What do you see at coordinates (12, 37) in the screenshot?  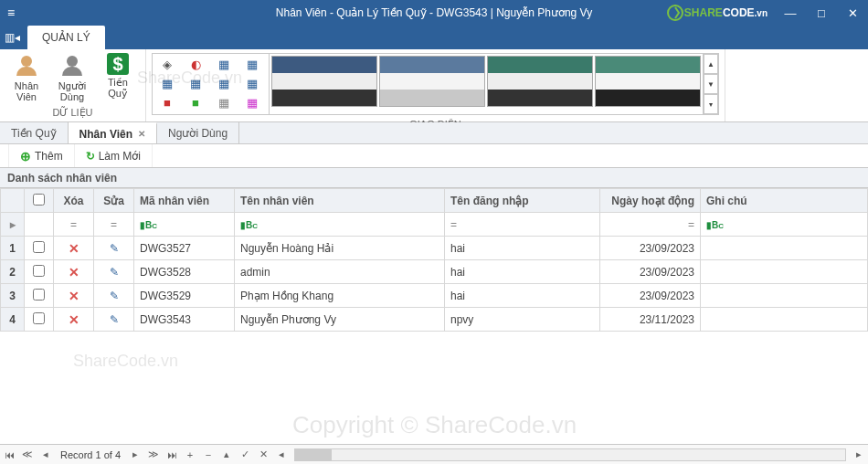 I see `ribbon-app-button: ▥◂` at bounding box center [12, 37].